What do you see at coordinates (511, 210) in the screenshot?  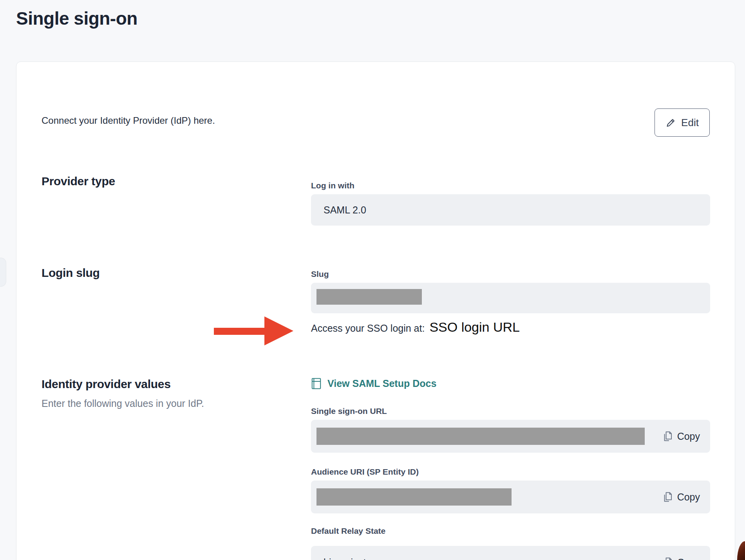 I see `provider-type-value: SAML 2.0` at bounding box center [511, 210].